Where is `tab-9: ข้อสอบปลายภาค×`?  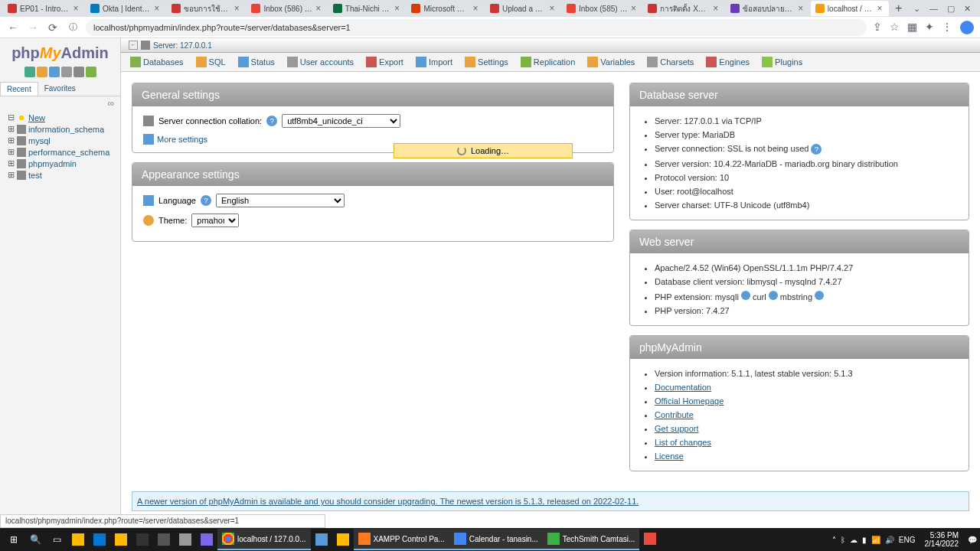
tab-9: ข้อสอบปลายภาค× is located at coordinates (768, 8).